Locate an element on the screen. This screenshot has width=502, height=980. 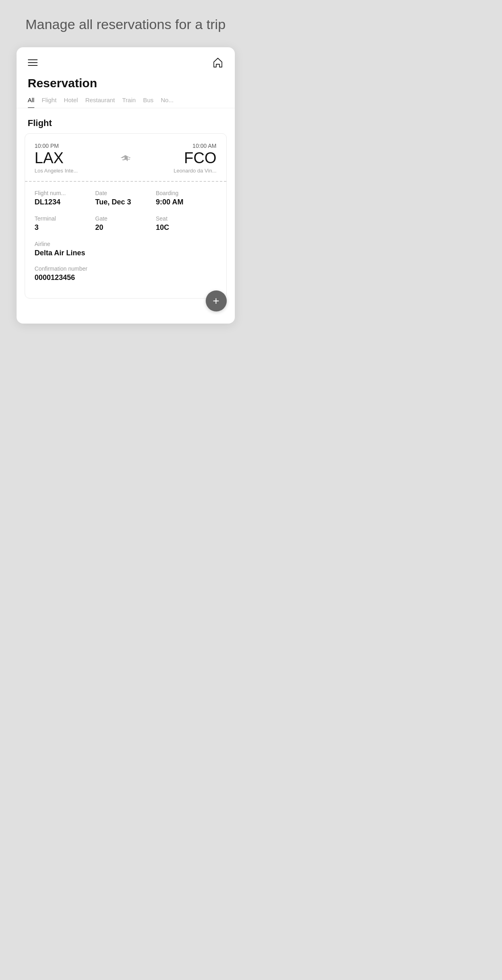
departure-code: LAX is located at coordinates (49, 158).